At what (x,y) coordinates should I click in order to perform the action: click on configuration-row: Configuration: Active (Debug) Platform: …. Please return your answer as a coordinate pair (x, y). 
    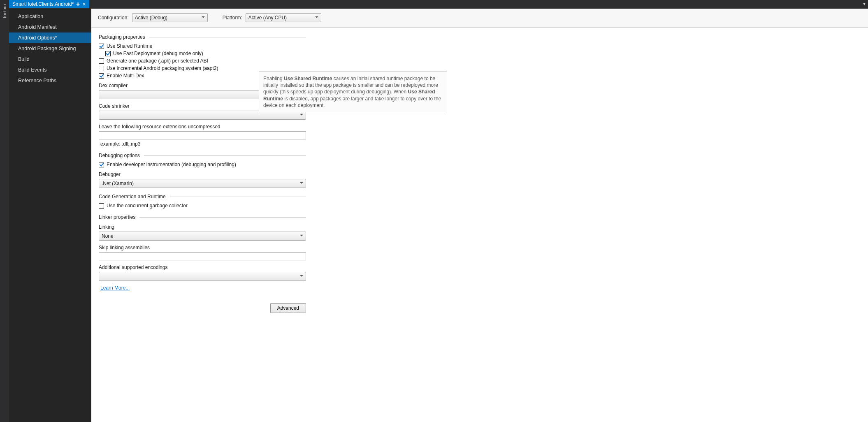
    Looking at the image, I should click on (480, 18).